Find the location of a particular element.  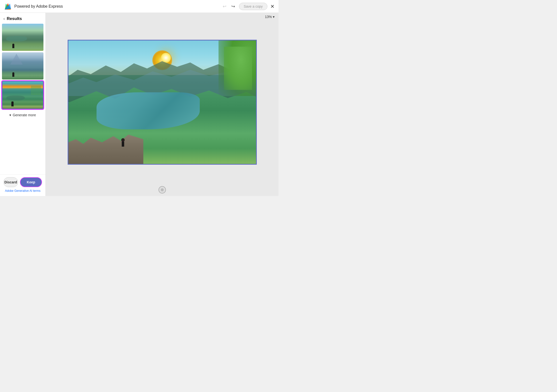

generate-more-label: Generate more is located at coordinates (24, 115).